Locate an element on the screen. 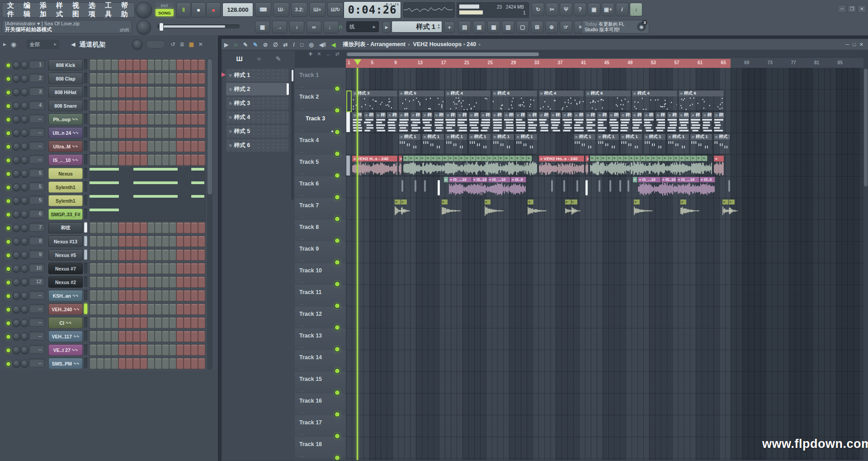 Image resolution: width=868 pixels, height=461 pixels. time-display: 0:04:26 M:S:CS is located at coordinates (373, 10).